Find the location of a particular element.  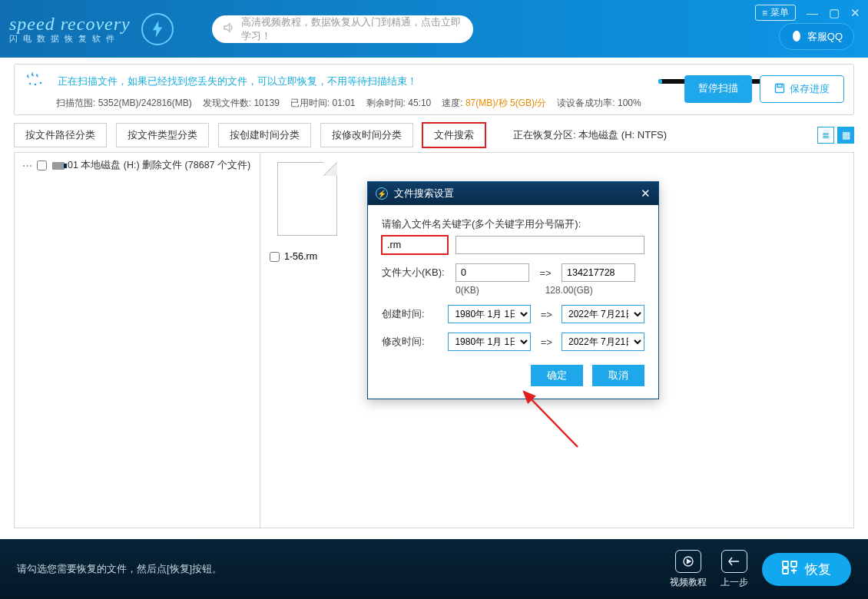

brand-name: speed recovery is located at coordinates (70, 24).